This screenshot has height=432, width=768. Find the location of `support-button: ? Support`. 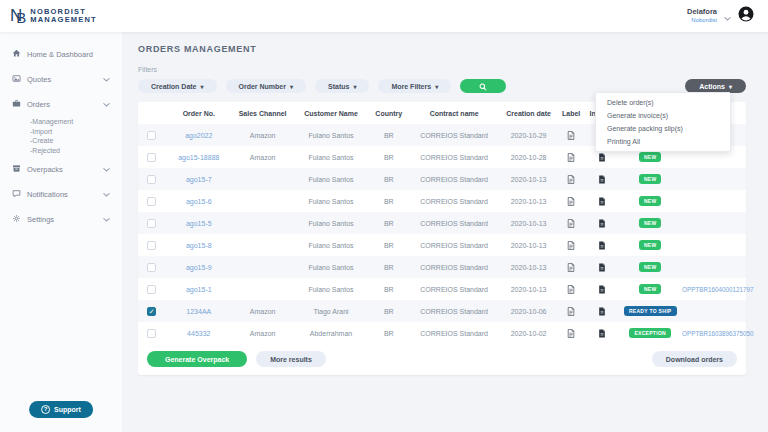

support-button: ? Support is located at coordinates (61, 410).